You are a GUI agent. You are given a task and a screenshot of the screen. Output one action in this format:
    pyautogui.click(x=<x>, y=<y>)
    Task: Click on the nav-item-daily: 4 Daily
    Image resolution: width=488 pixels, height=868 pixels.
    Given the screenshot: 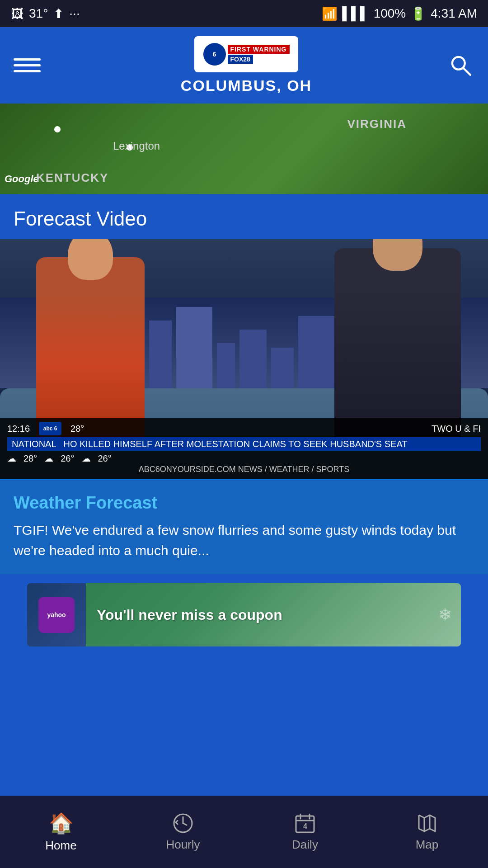 What is the action you would take?
    pyautogui.click(x=305, y=832)
    